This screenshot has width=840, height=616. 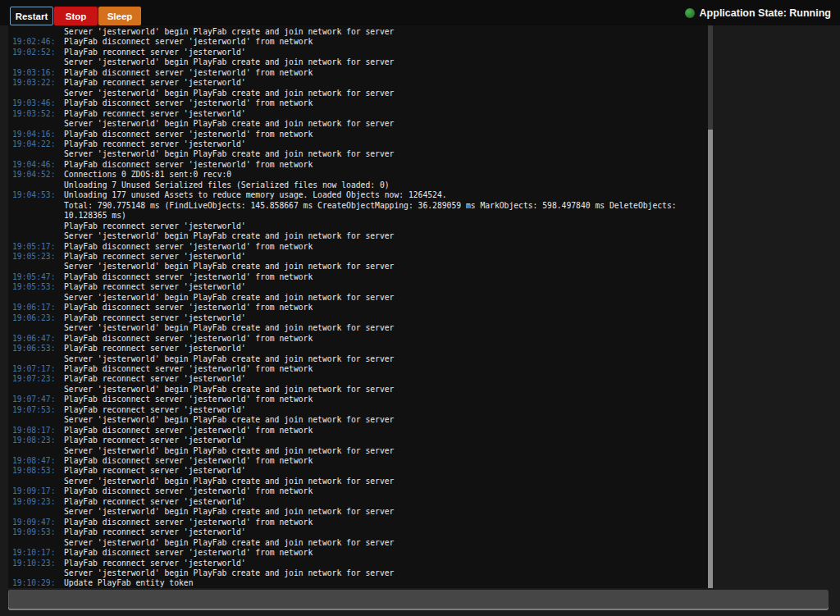 What do you see at coordinates (358, 247) in the screenshot?
I see `log-line: 19:05:17:PlayFab disconnect server 'jest…` at bounding box center [358, 247].